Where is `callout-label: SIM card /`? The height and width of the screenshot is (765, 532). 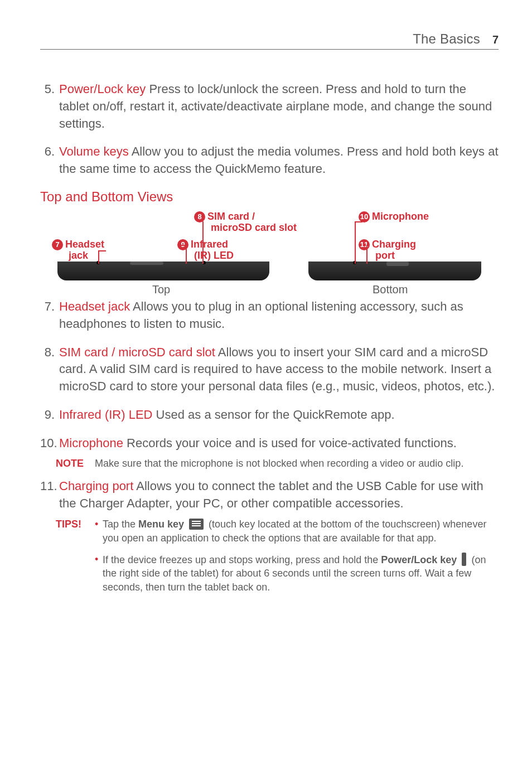
callout-label: SIM card / is located at coordinates (231, 216).